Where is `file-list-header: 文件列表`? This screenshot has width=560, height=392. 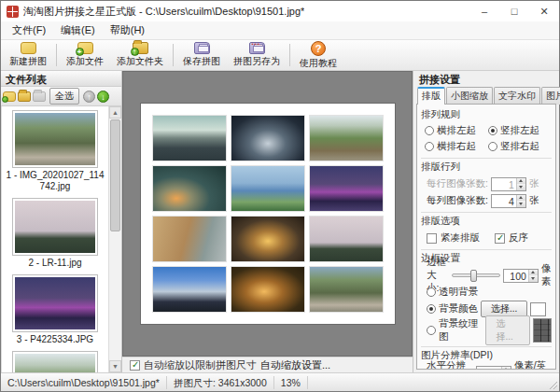 file-list-header: 文件列表 is located at coordinates (62, 78).